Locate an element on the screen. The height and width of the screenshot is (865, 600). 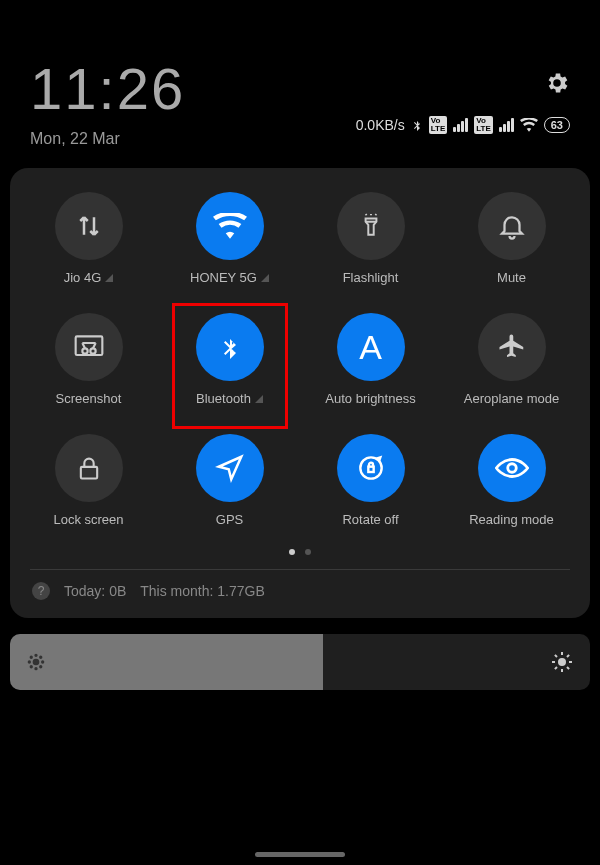
battery-indicator: 63 is located at coordinates (557, 125).